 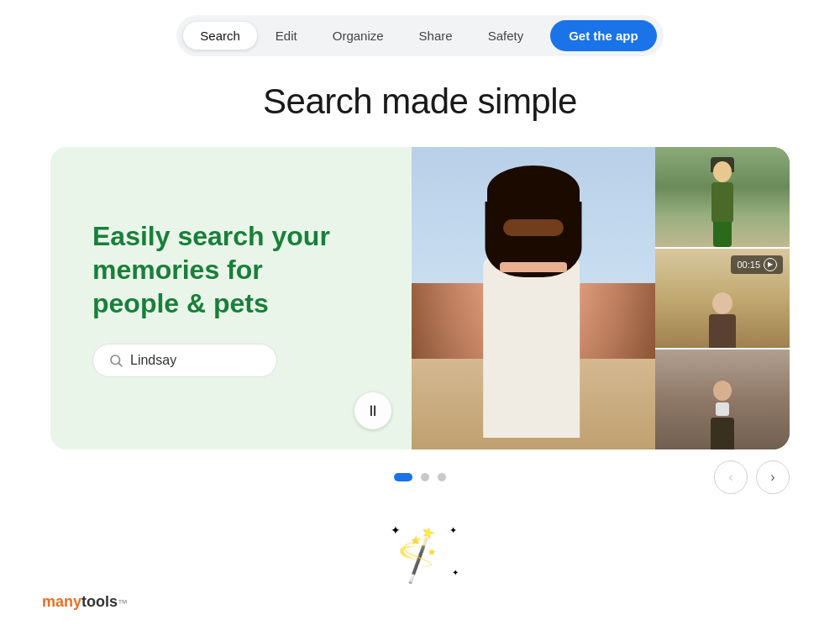 What do you see at coordinates (770, 265) in the screenshot?
I see `play-icon: ▶` at bounding box center [770, 265].